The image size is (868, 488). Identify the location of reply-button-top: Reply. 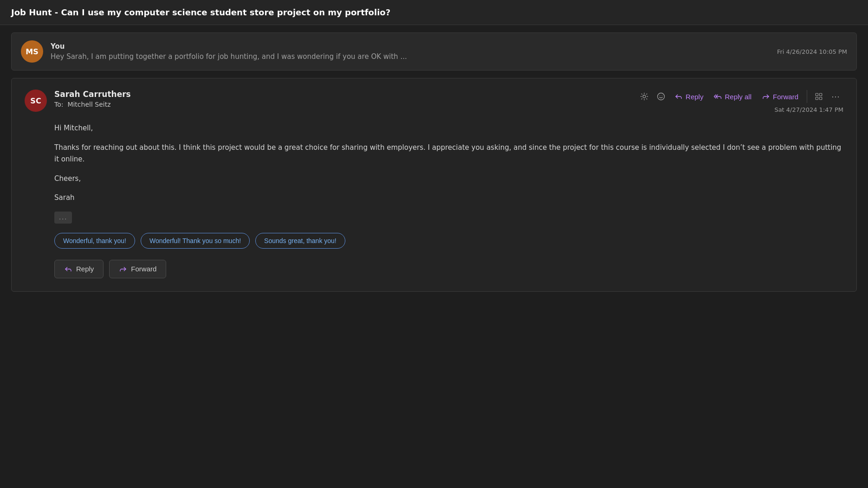
(689, 96).